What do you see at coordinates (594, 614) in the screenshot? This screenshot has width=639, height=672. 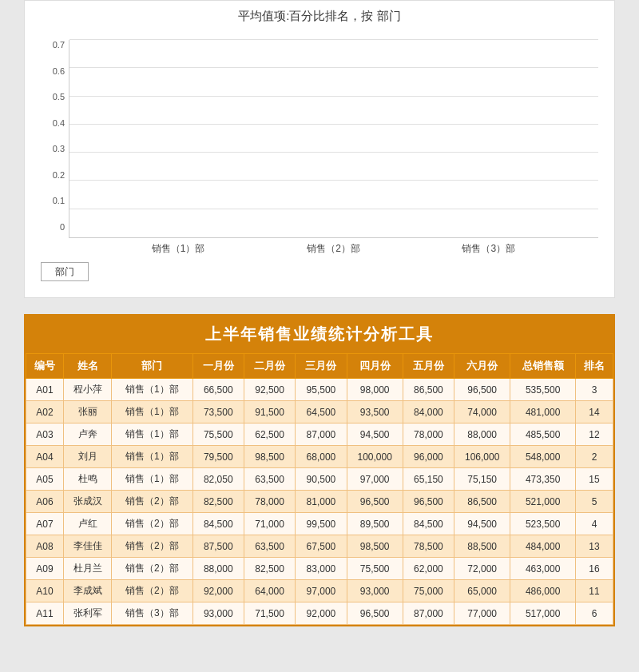 I see `table-cell-r10-c10: 6` at bounding box center [594, 614].